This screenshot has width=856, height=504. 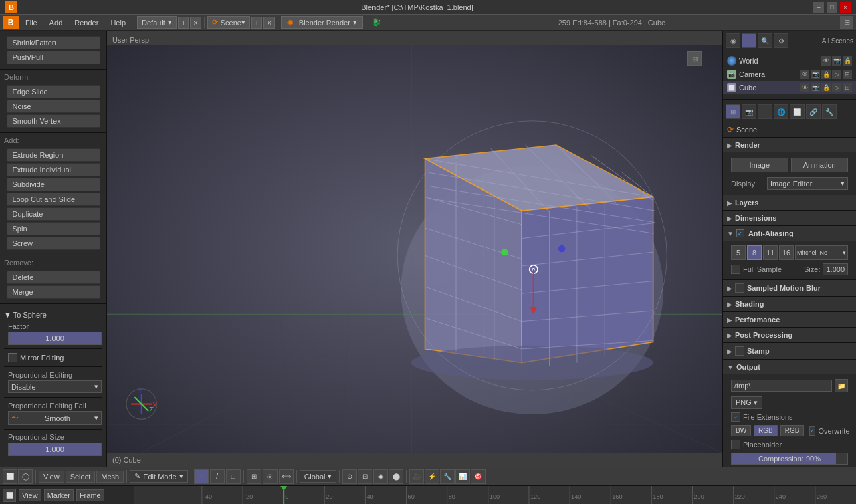 What do you see at coordinates (217, 477) in the screenshot?
I see `edge-select-btn: /` at bounding box center [217, 477].